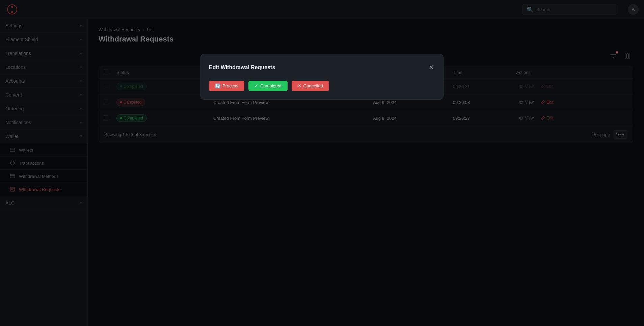 The height and width of the screenshot is (326, 644). Describe the element at coordinates (322, 67) in the screenshot. I see `modal-header: Edit Withdrawal Requests ✕` at that location.